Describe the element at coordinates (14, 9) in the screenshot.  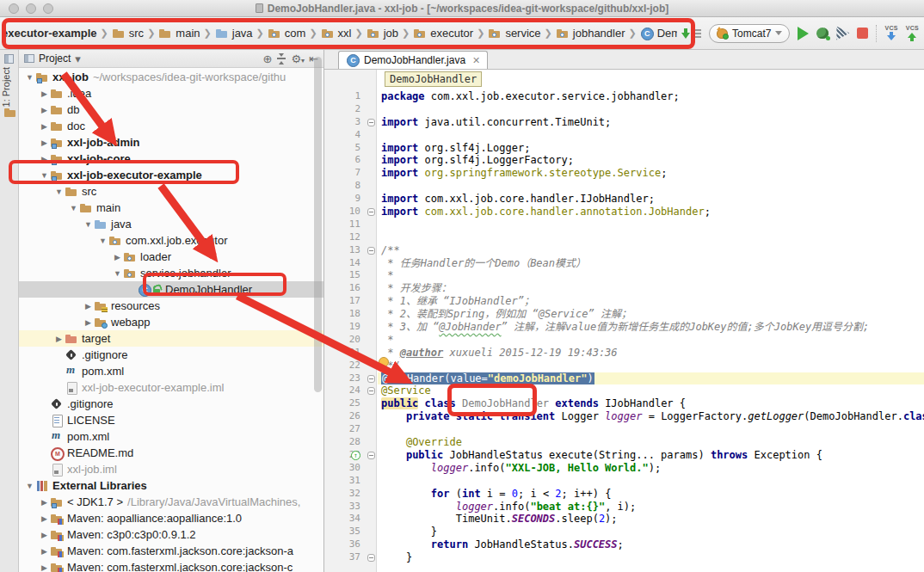
I see `close-window-button` at that location.